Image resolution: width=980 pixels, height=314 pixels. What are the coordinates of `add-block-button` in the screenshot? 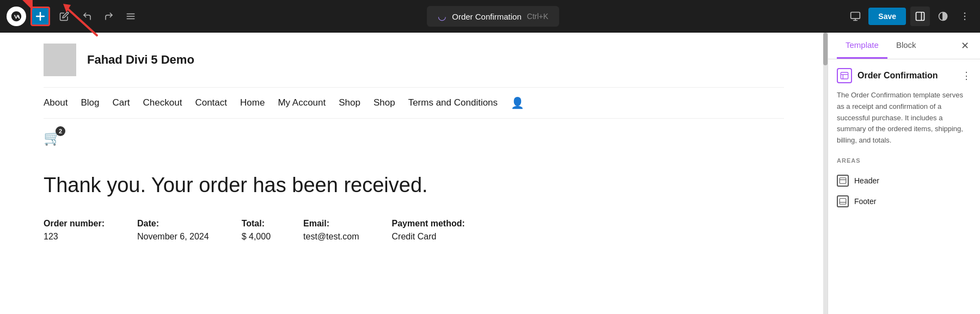 It's located at (40, 16).